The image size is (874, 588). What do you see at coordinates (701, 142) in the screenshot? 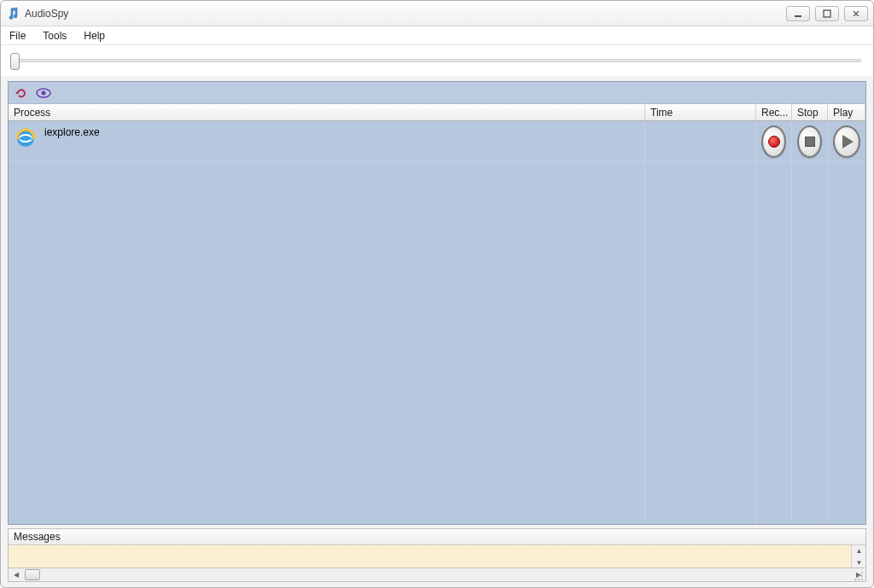
I see `cell-time` at bounding box center [701, 142].